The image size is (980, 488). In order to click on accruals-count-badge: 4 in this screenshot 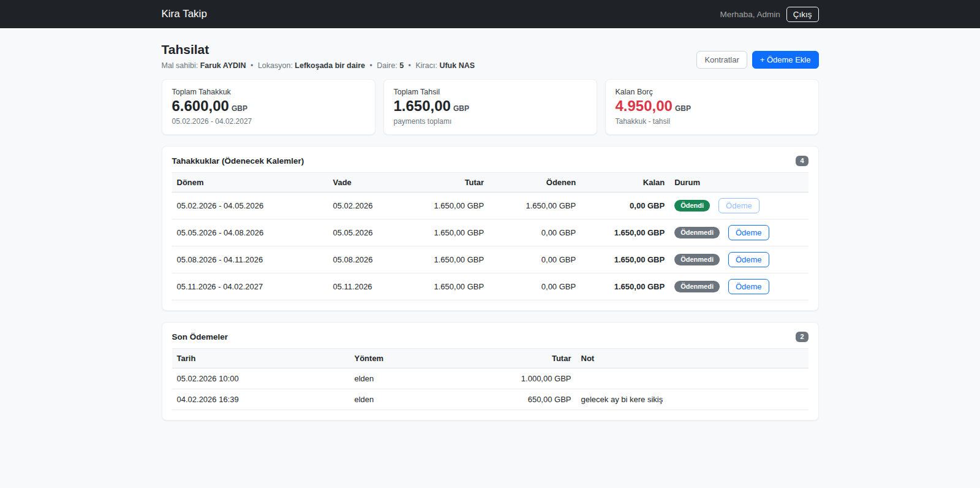, I will do `click(802, 161)`.